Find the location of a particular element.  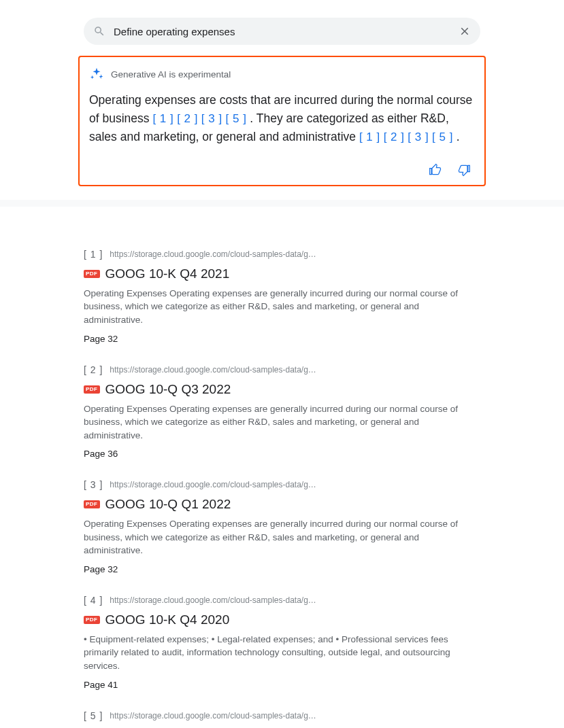

search-input is located at coordinates (286, 31).